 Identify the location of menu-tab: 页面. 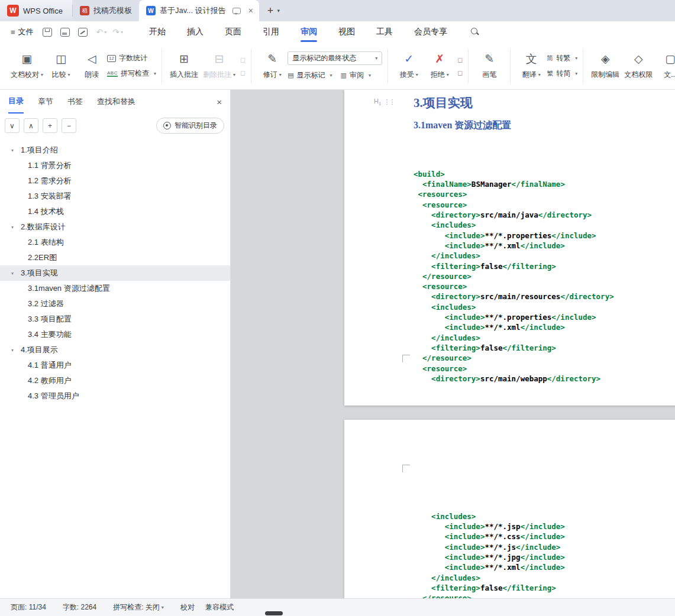
(233, 32).